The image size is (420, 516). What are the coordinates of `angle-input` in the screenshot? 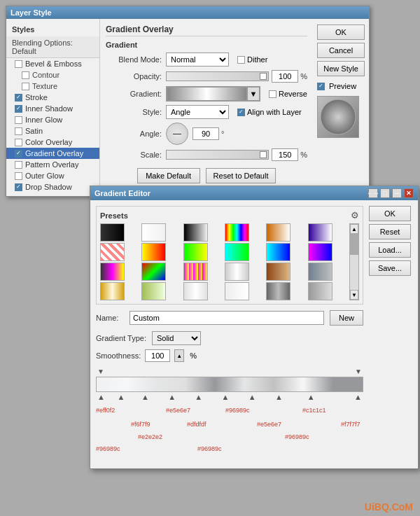 It's located at (206, 134).